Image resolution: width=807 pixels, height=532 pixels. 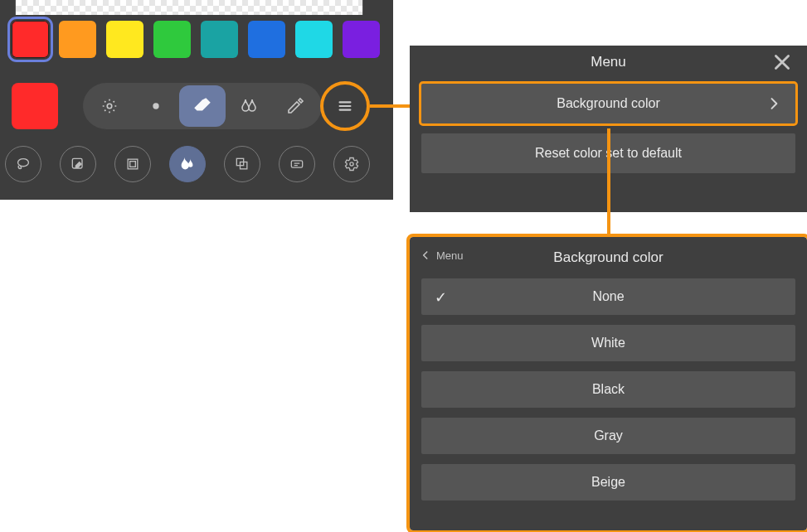 I want to click on eyedropper-tool-icon, so click(x=295, y=106).